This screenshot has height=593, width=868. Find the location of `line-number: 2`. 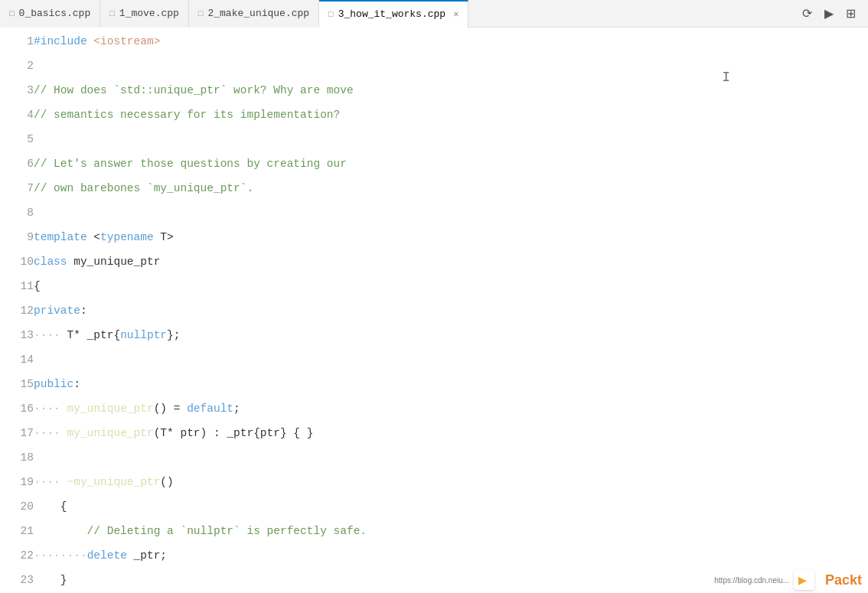

line-number: 2 is located at coordinates (17, 66).